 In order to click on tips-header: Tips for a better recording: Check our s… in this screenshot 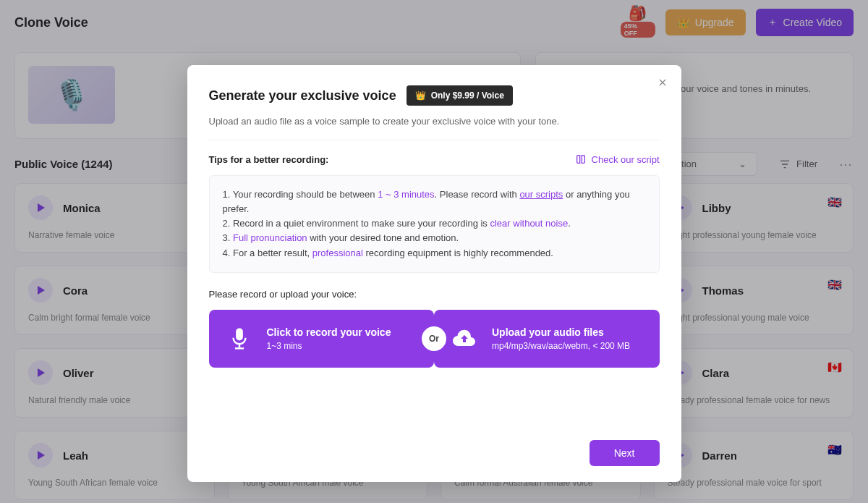, I will do `click(434, 159)`.